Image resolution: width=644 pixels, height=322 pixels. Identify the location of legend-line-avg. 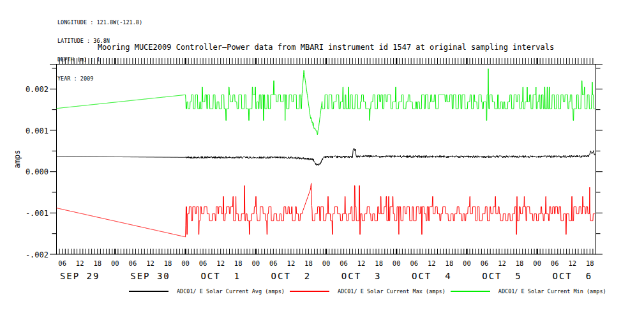
(149, 291).